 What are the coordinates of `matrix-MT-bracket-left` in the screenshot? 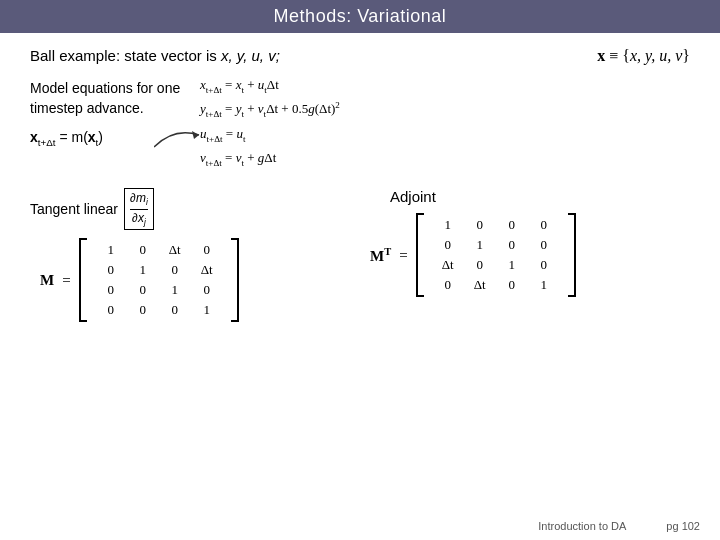 It's located at (420, 255).